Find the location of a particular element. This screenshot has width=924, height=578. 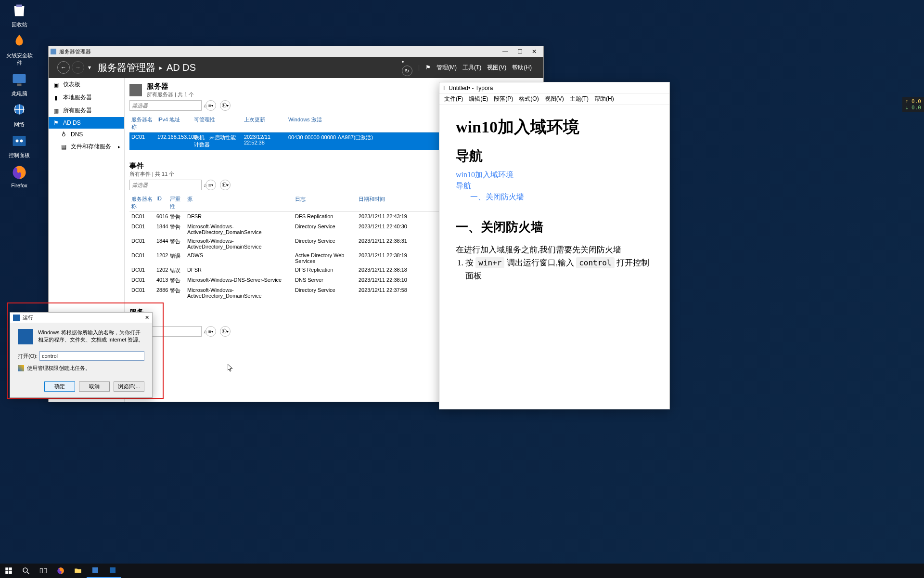

nav-link: 一、关闭防火墙 is located at coordinates (554, 197).